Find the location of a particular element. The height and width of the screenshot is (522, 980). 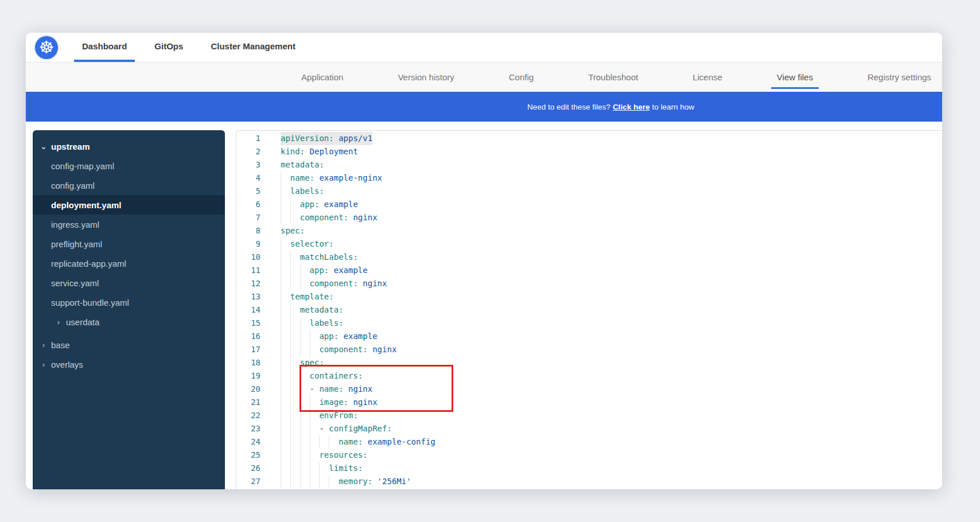

tree-item-label: replicated-app.yaml is located at coordinates (88, 264).